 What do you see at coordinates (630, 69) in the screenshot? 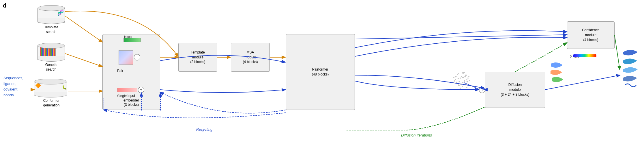
I see `final-structure-output` at bounding box center [630, 69].